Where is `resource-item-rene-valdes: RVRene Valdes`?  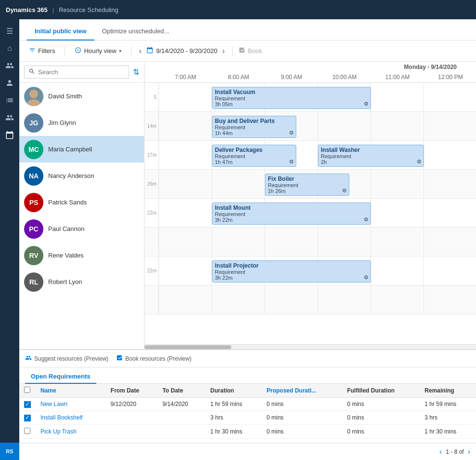 resource-item-rene-valdes: RVRene Valdes is located at coordinates (82, 256).